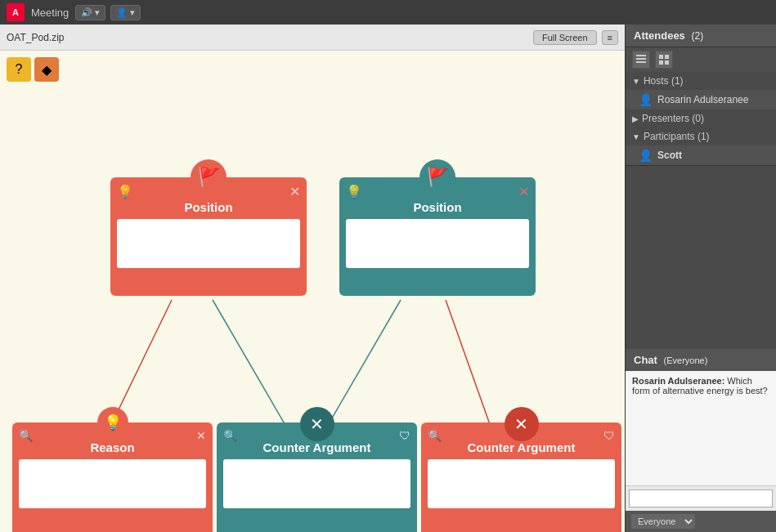 The image size is (776, 532). Describe the element at coordinates (641, 60) in the screenshot. I see `attendees-list-icon` at that location.